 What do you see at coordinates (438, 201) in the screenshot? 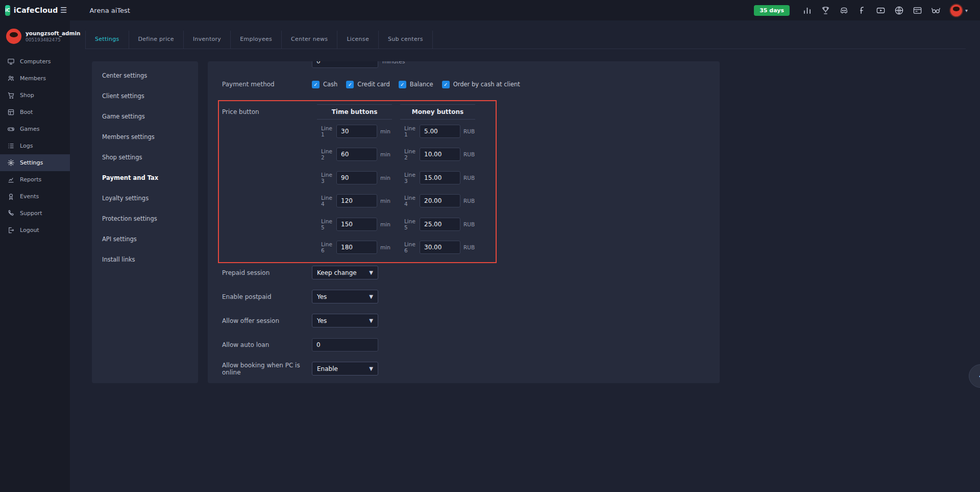
I see `money-line-4-row: Line 4 RUB` at bounding box center [438, 201].